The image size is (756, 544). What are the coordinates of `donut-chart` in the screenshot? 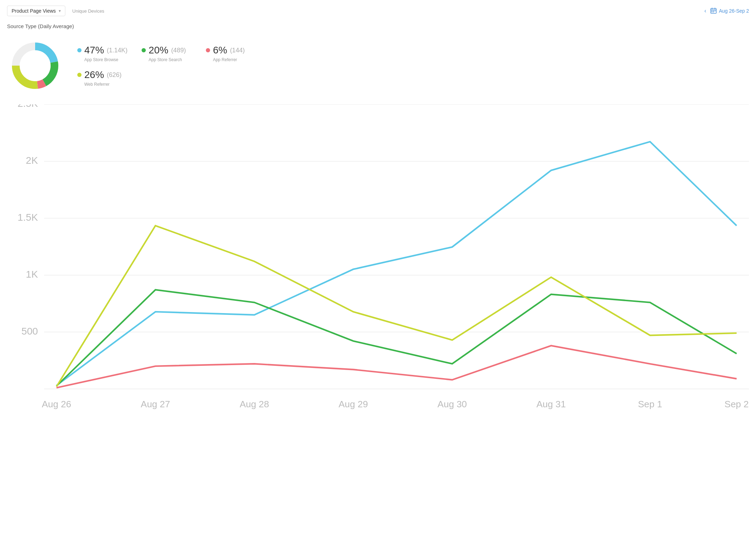 It's located at (35, 66).